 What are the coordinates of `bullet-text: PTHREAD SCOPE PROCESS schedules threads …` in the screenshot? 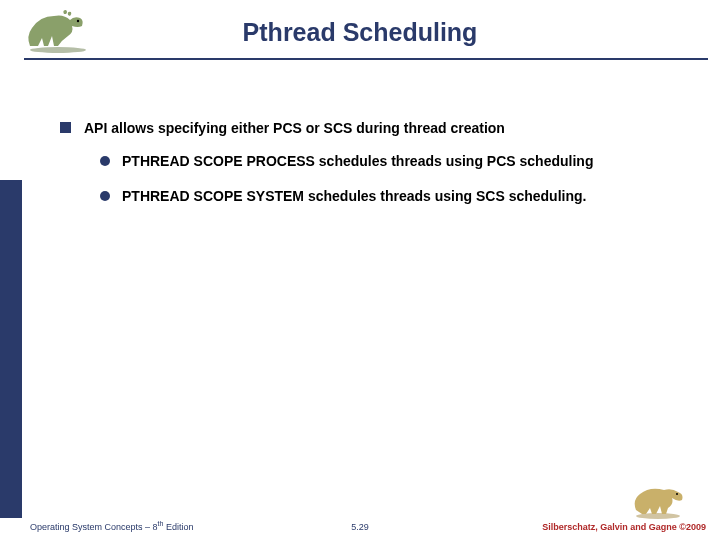 It's located at (358, 161).